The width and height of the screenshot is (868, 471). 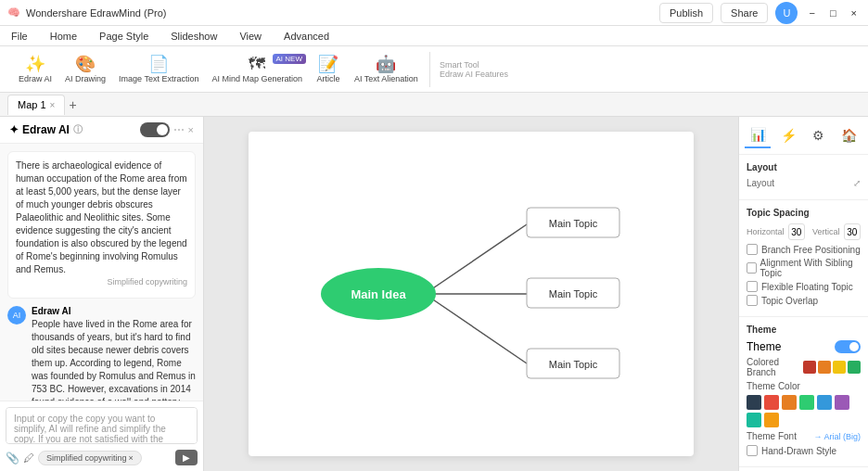 What do you see at coordinates (803, 184) in the screenshot?
I see `layout-row: Layout ⤢` at bounding box center [803, 184].